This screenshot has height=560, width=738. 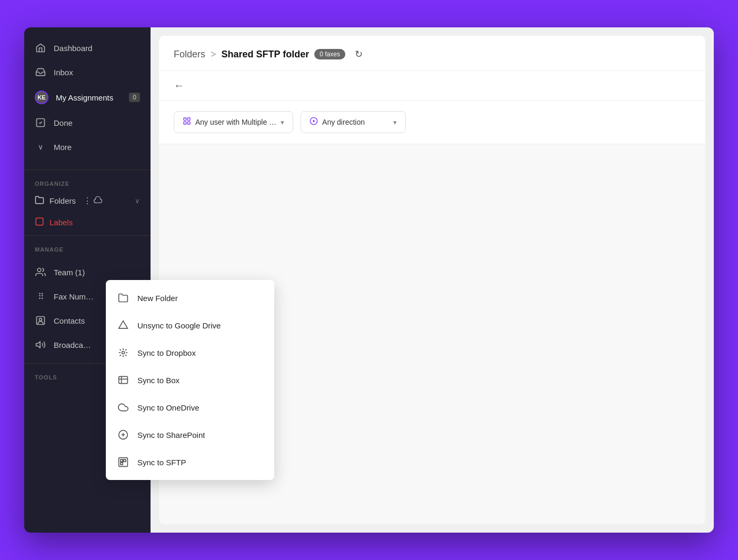 What do you see at coordinates (87, 201) in the screenshot?
I see `dots-icon: ⋮` at bounding box center [87, 201].